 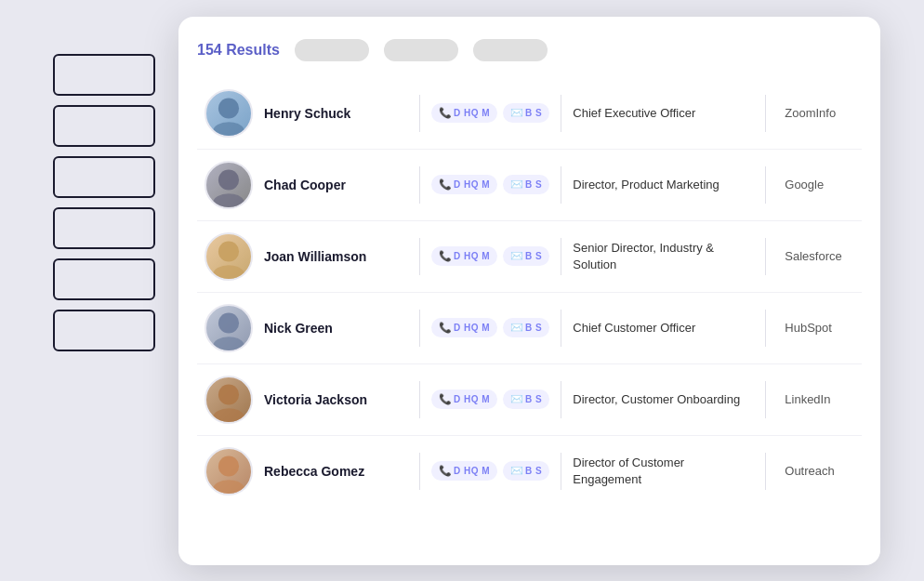 I want to click on contact-row-victoria-jackson: Victoria Jackson 📞 D HQ M ✉️ B S Directo…, so click(x=530, y=400).